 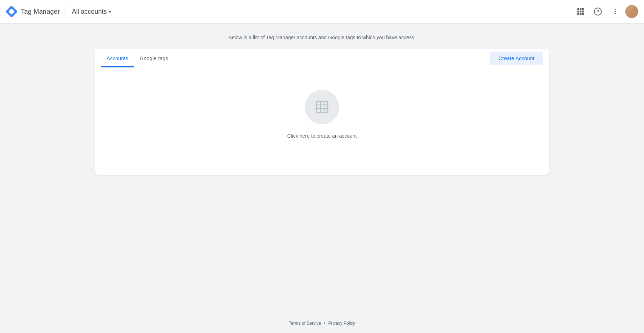 What do you see at coordinates (40, 12) in the screenshot?
I see `app-name-label: Tag Manager` at bounding box center [40, 12].